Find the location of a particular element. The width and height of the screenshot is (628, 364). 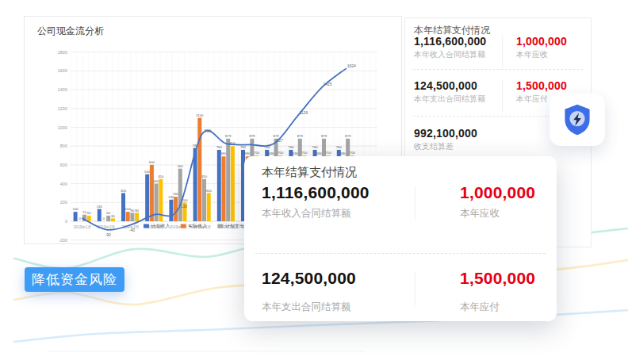

bar-value-label: 30 is located at coordinates (113, 216).